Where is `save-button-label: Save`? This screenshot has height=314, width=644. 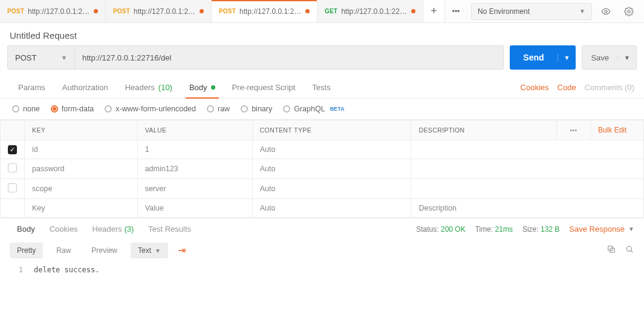 save-button-label: Save is located at coordinates (600, 58).